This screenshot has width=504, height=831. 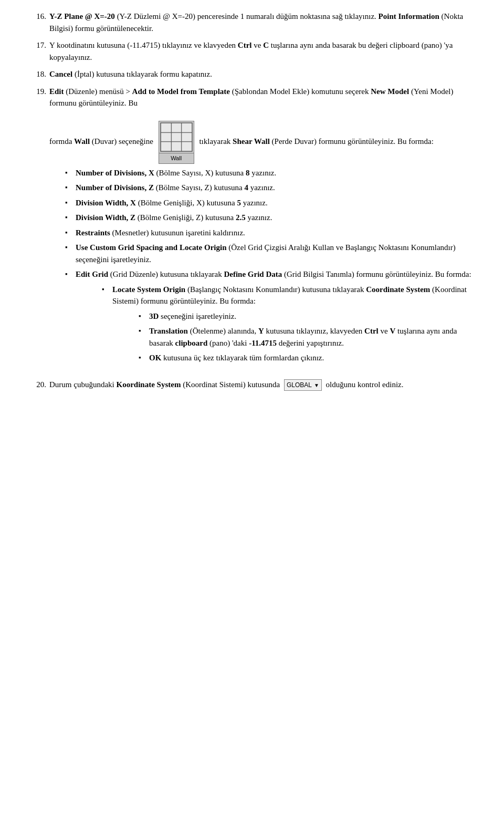 What do you see at coordinates (176, 159) in the screenshot?
I see `wall-label: Wall` at bounding box center [176, 159].